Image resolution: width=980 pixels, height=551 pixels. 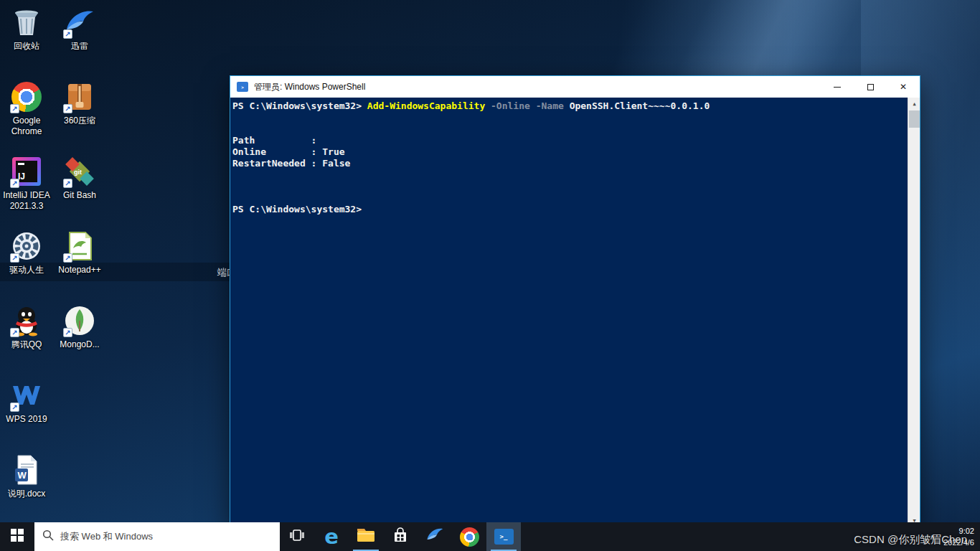 What do you see at coordinates (870, 87) in the screenshot?
I see `maximize-button` at bounding box center [870, 87].